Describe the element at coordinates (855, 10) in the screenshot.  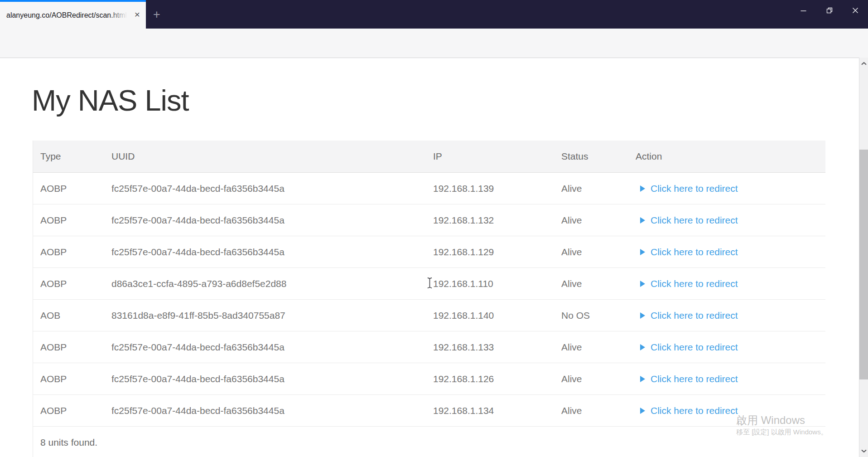
I see `close-button` at that location.